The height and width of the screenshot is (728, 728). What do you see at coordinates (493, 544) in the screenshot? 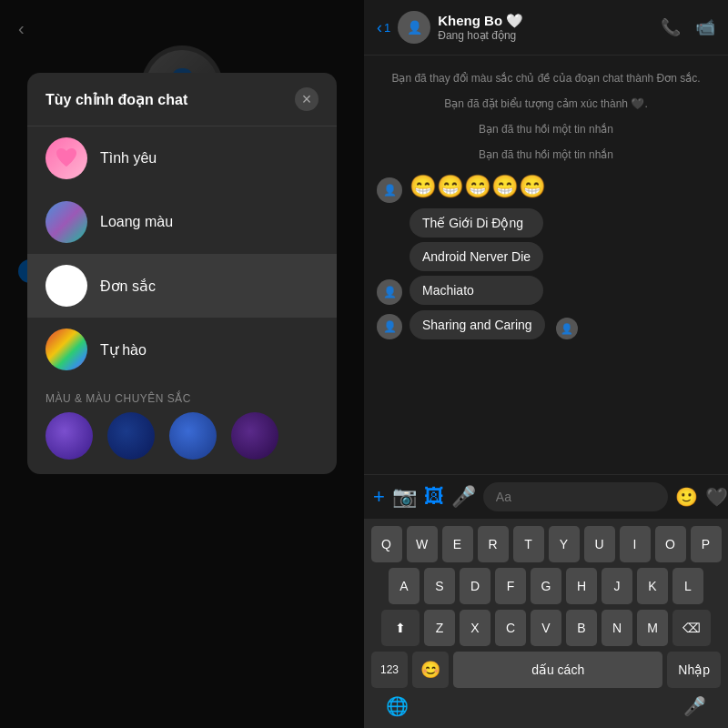
I see `key-r: R` at bounding box center [493, 544].